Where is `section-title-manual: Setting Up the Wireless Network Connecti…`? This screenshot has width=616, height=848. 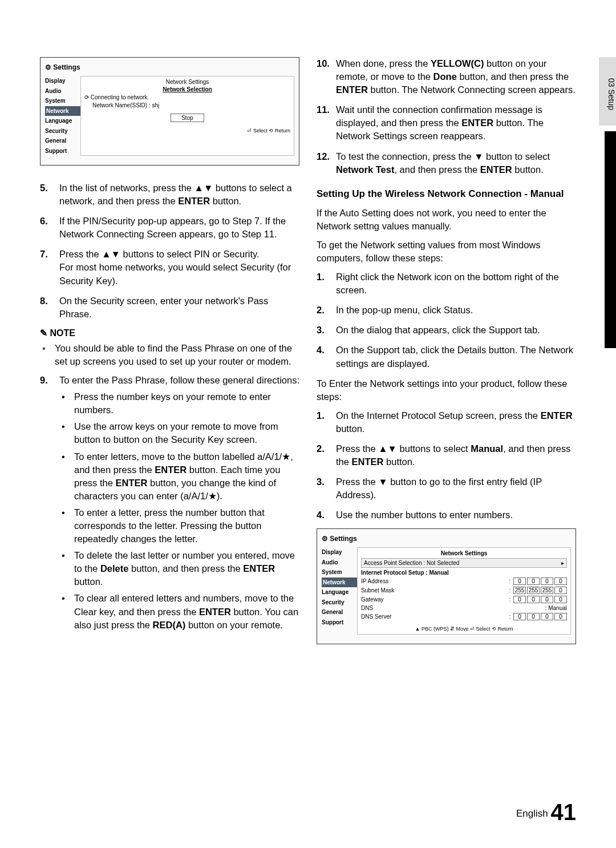 section-title-manual: Setting Up the Wireless Network Connecti… is located at coordinates (446, 194).